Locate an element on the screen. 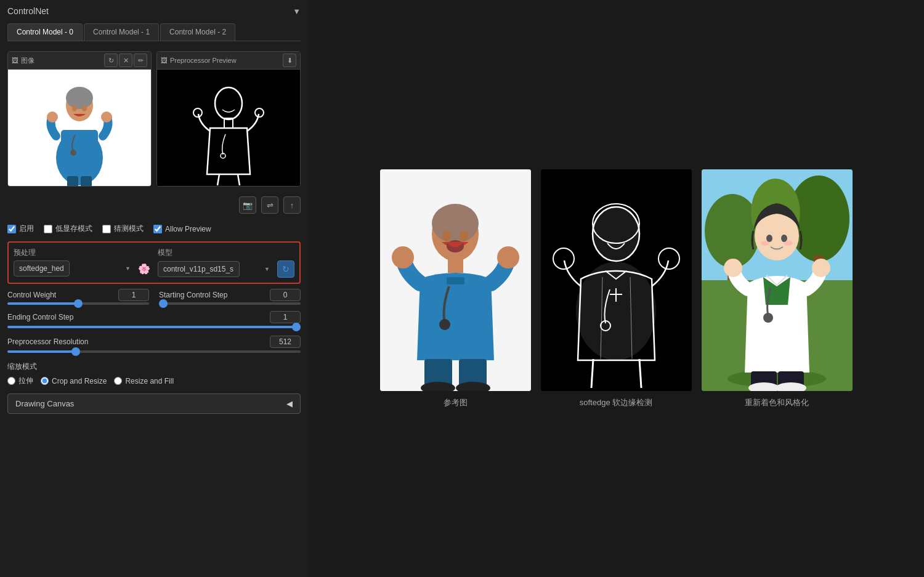  image-icon: 🖼 is located at coordinates (15, 60).